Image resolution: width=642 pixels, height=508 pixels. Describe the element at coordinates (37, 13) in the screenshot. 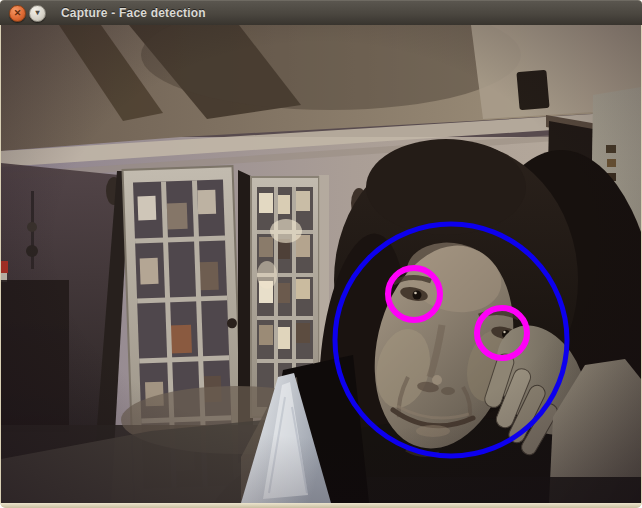

I see `chevron-down-icon: ▾` at that location.